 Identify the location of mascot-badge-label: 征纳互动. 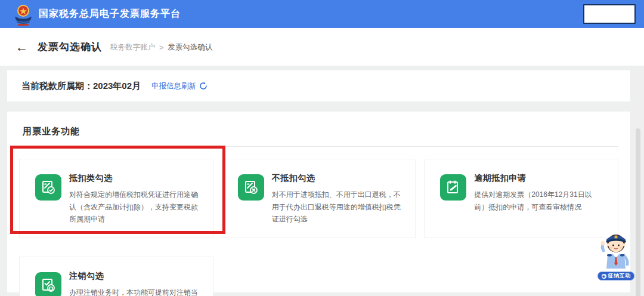
(620, 276).